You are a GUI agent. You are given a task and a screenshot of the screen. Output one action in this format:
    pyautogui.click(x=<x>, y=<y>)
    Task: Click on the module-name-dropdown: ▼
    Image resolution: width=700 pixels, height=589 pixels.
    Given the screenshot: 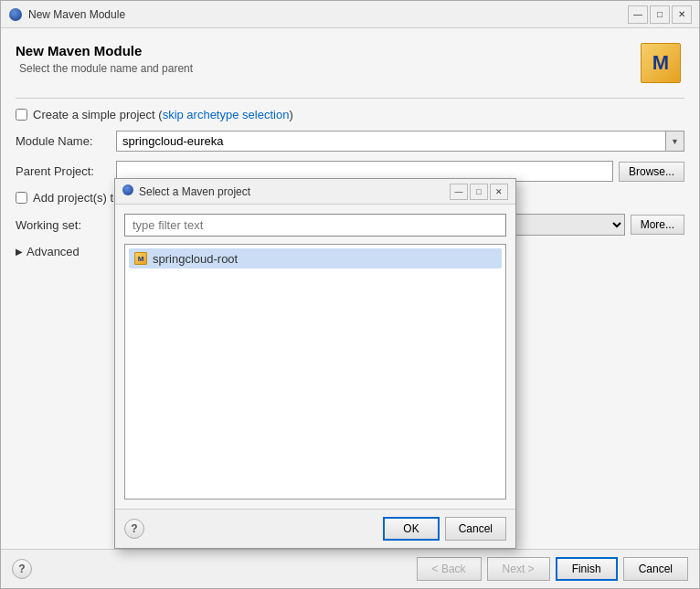 What is the action you would take?
    pyautogui.click(x=674, y=141)
    